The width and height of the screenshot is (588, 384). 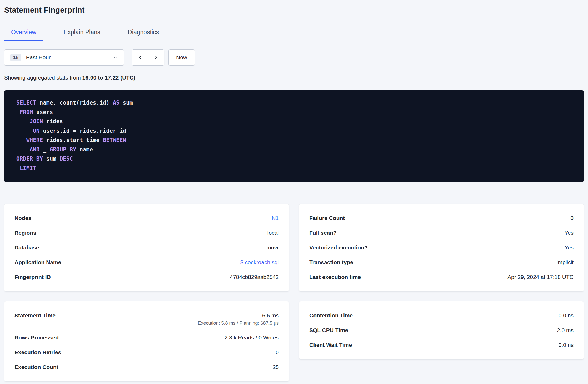 I want to click on full-scan-row: Full scan?Yes, so click(x=441, y=233).